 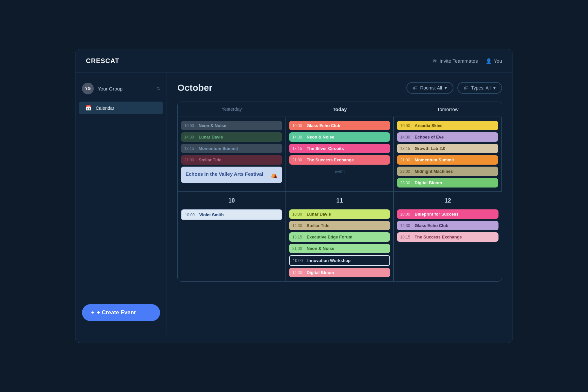 What do you see at coordinates (340, 272) in the screenshot?
I see `event-item: 14:30 Digital Bloom` at bounding box center [340, 272].